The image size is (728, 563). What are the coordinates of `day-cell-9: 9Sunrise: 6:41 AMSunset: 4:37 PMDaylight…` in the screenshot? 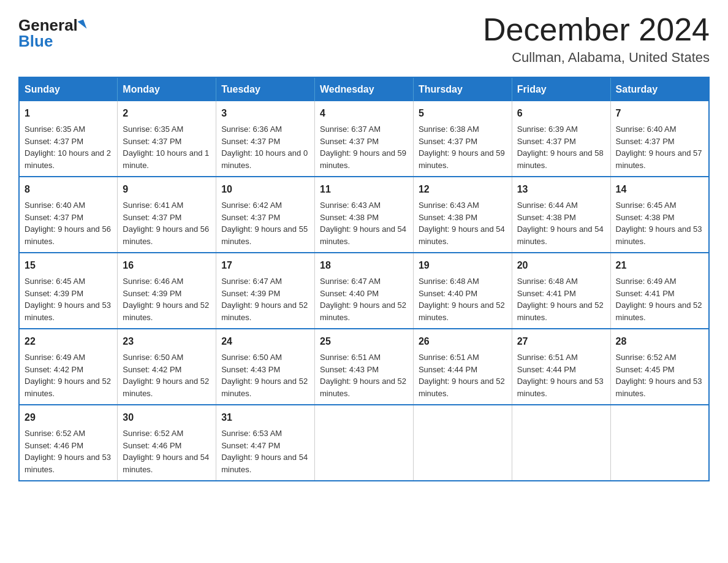 It's located at (167, 215).